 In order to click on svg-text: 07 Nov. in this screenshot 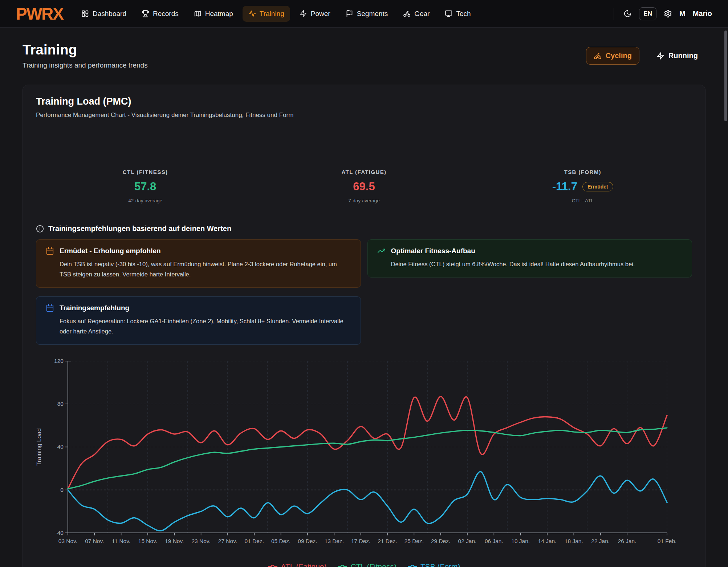, I will do `click(94, 541)`.